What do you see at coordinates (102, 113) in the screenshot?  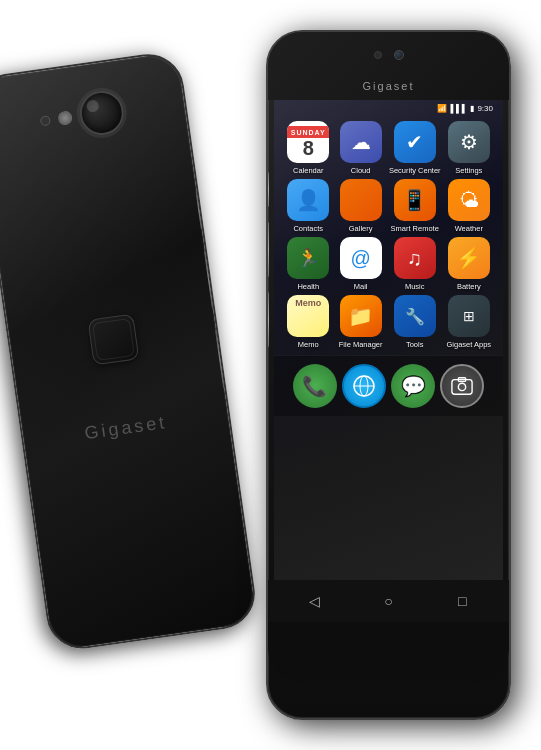 I see `back-camera-lens` at bounding box center [102, 113].